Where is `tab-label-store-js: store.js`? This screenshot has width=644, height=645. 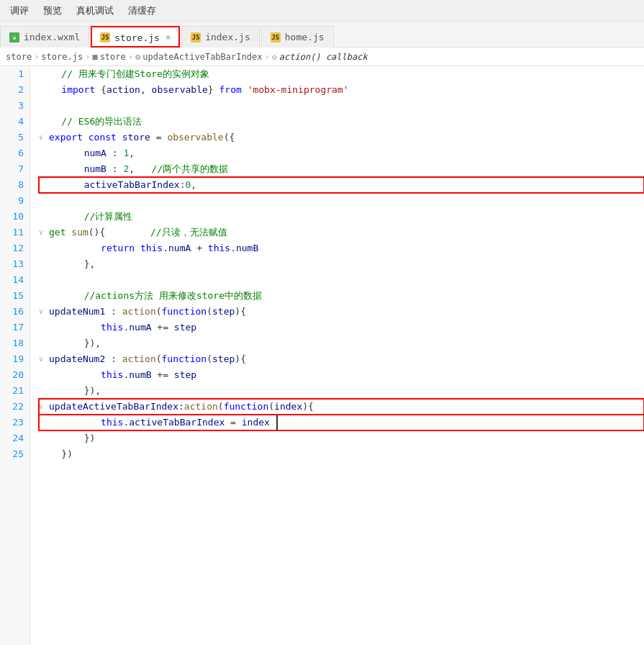 tab-label-store-js: store.js is located at coordinates (137, 37).